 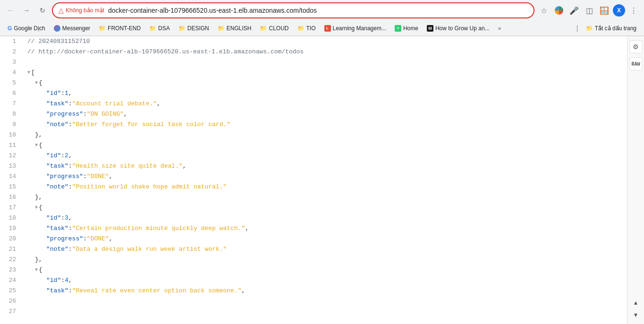 I want to click on json-line-23: {, so click(x=325, y=270).